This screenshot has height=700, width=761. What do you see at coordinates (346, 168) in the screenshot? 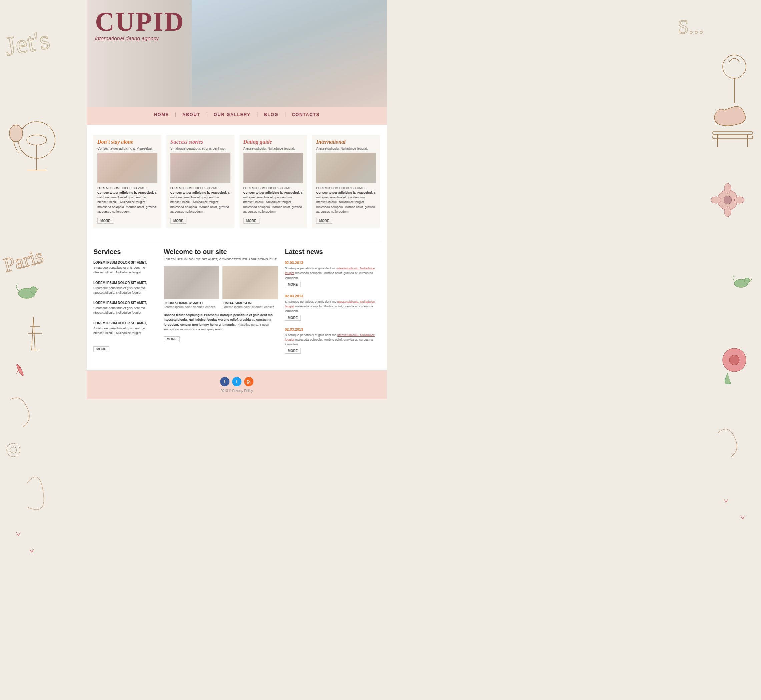
I see `col4-image` at bounding box center [346, 168].